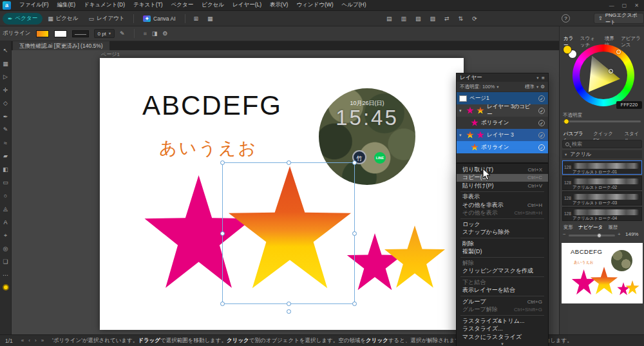 Image resolution: width=644 pixels, height=346 pixels. What do you see at coordinates (502, 224) in the screenshot?
I see `menu-item-lock: ロック` at bounding box center [502, 224].